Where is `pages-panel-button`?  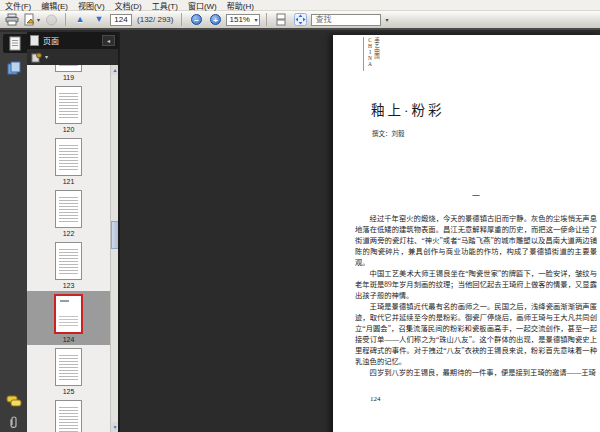
pages-panel-button is located at coordinates (15, 44).